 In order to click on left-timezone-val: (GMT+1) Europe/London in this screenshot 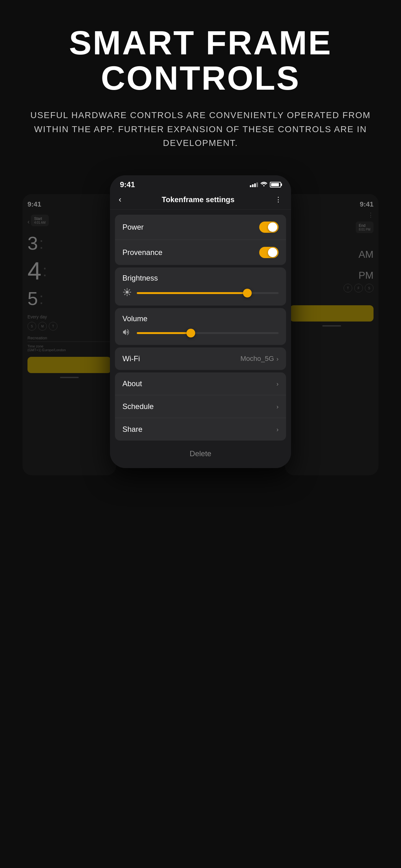, I will do `click(69, 350)`.